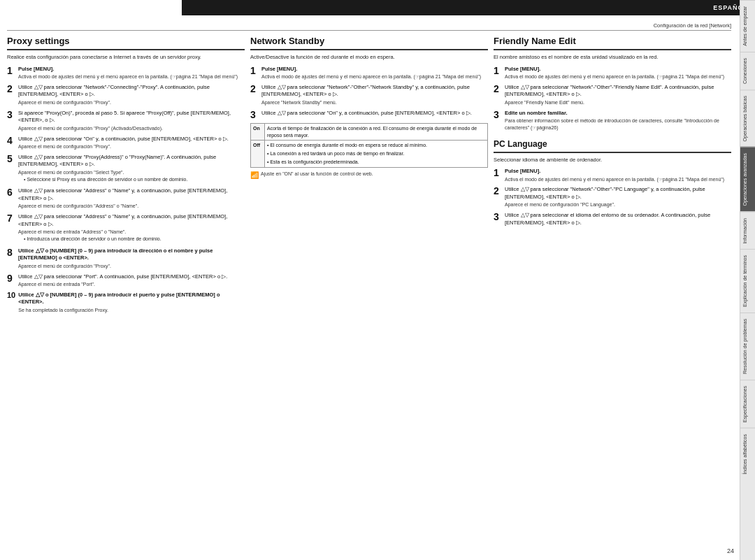 This screenshot has height=560, width=755. Describe the element at coordinates (369, 95) in the screenshot. I see `ns-step-2: 2 Utilice △▽ para seleccionar "Network"-…` at that location.